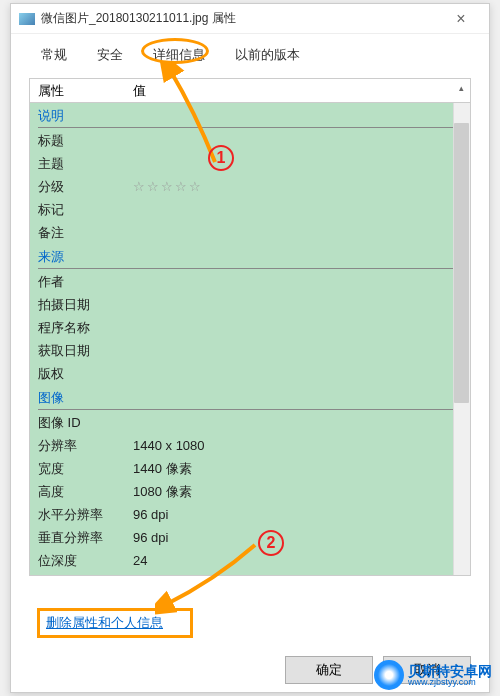 Image resolution: width=500 pixels, height=696 pixels. Describe the element at coordinates (250, 19) in the screenshot. I see `titlebar: 微信图片_20180130211011.jpg 属性 ×` at that location.